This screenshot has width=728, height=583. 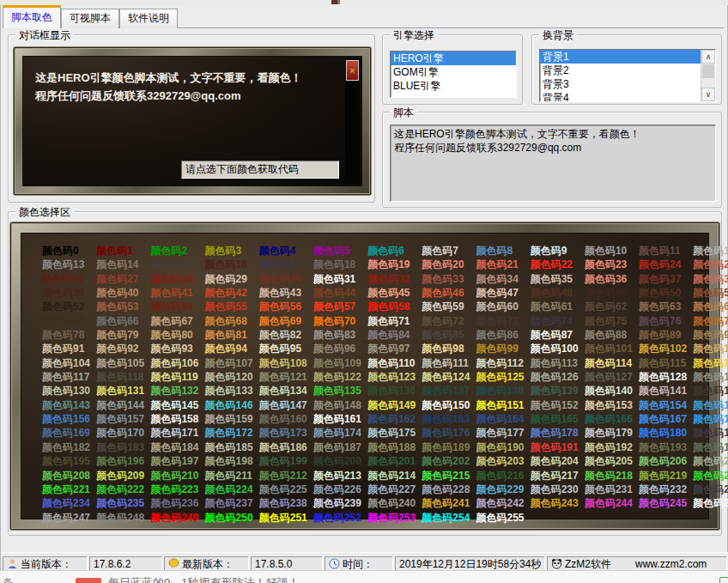 I want to click on color-code-item: 颜色码148, so click(x=340, y=405).